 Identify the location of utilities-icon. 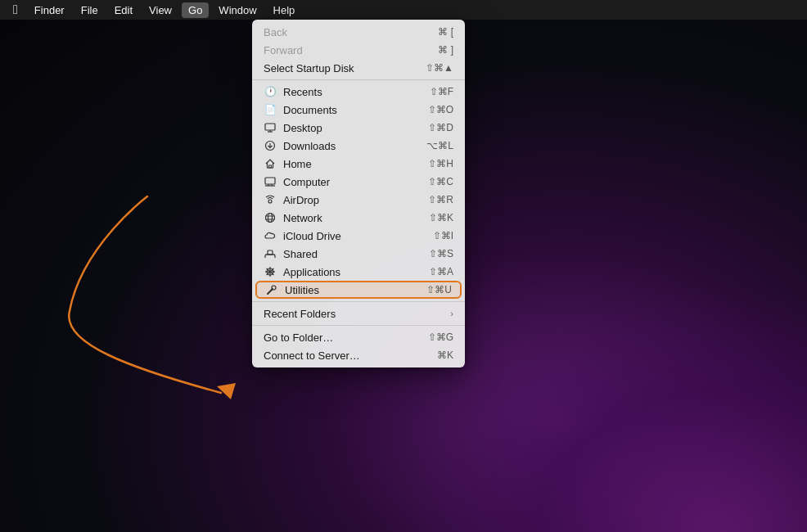
(272, 290).